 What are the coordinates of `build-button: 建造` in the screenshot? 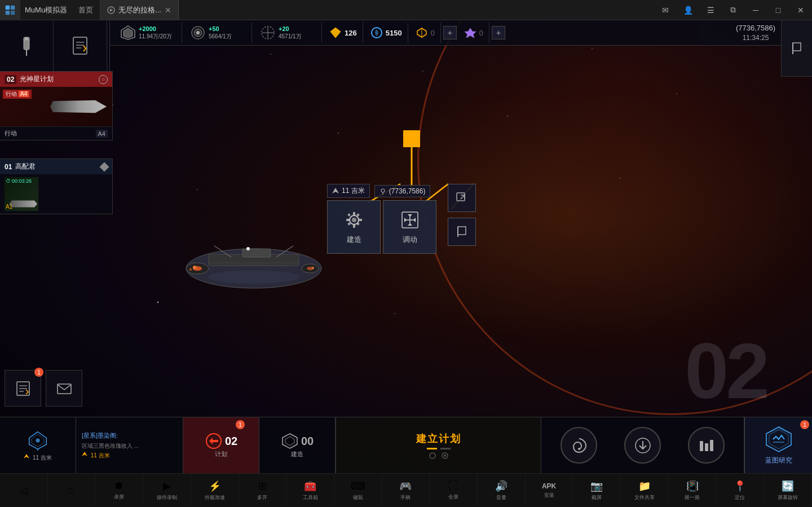 It's located at (354, 227).